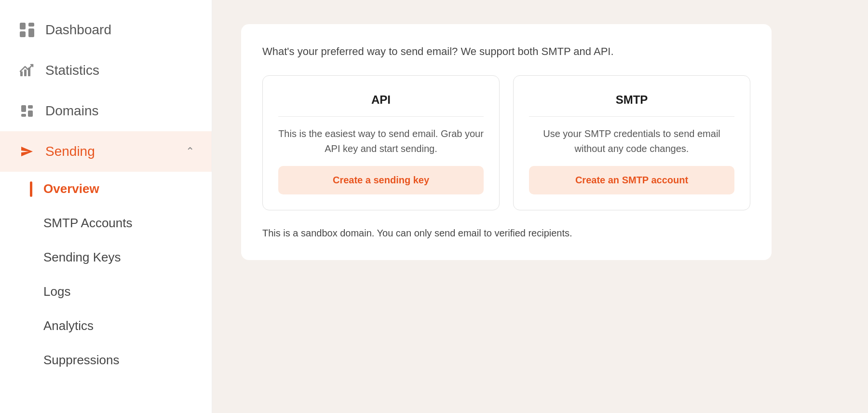  Describe the element at coordinates (27, 70) in the screenshot. I see `statistics-icon` at that location.